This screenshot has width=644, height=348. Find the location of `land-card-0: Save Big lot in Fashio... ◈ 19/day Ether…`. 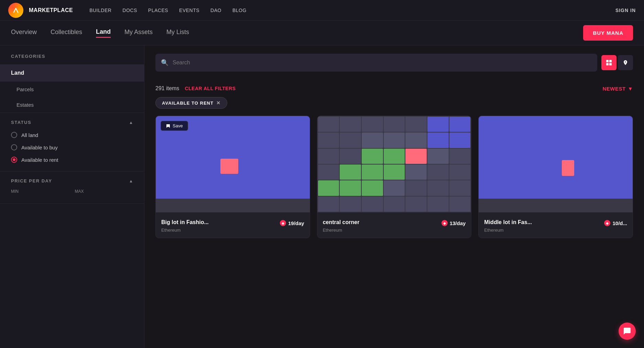

land-card-0: Save Big lot in Fashio... ◈ 19/day Ether… is located at coordinates (233, 177).